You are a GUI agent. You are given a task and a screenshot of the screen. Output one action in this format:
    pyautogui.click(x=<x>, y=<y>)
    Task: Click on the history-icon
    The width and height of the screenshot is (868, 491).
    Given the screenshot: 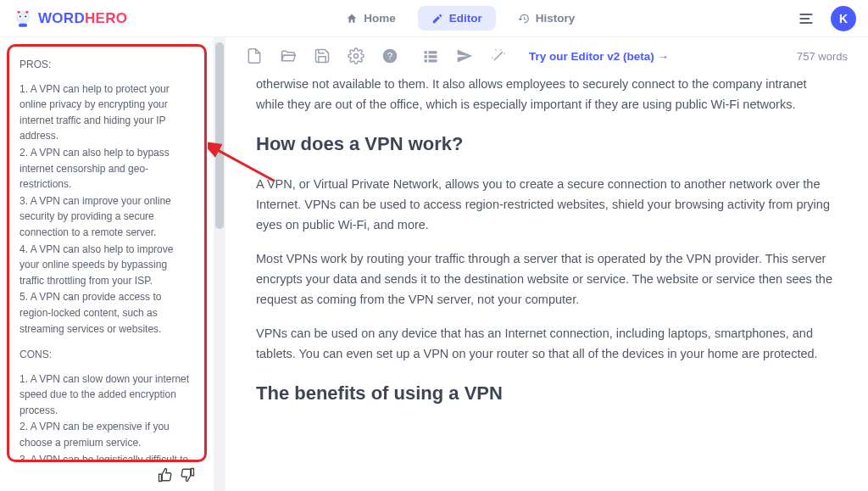 What is the action you would take?
    pyautogui.click(x=524, y=19)
    